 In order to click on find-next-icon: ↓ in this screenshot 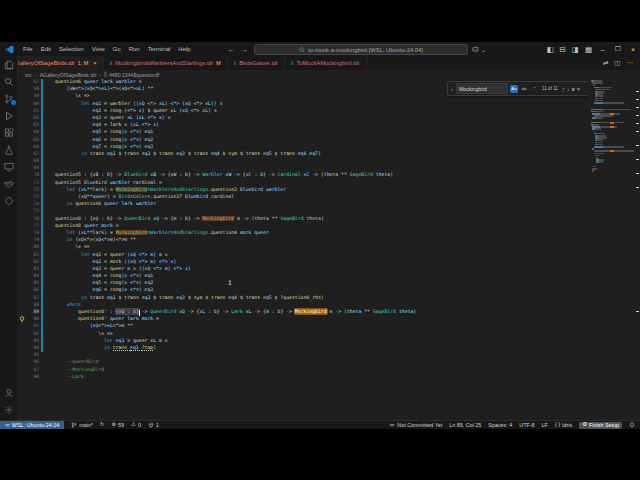, I will do `click(568, 89)`.